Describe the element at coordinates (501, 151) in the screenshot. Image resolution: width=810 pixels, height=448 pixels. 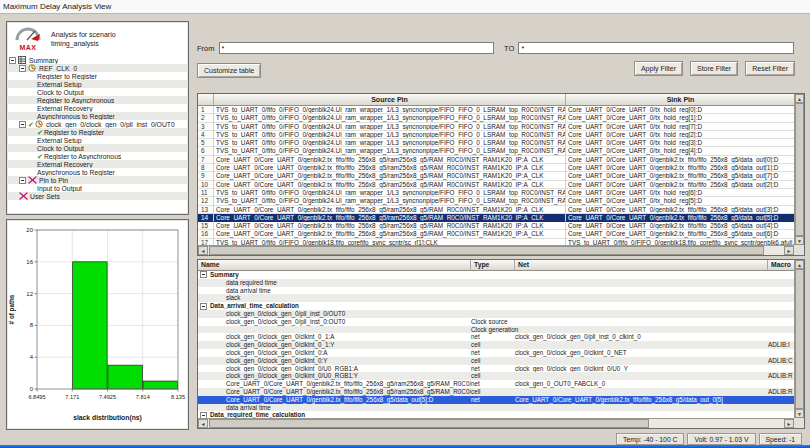
I see `path-row: 6TVS_to_UART_0/fifo_0/FIFO_0/genblk24.Ul…` at that location.